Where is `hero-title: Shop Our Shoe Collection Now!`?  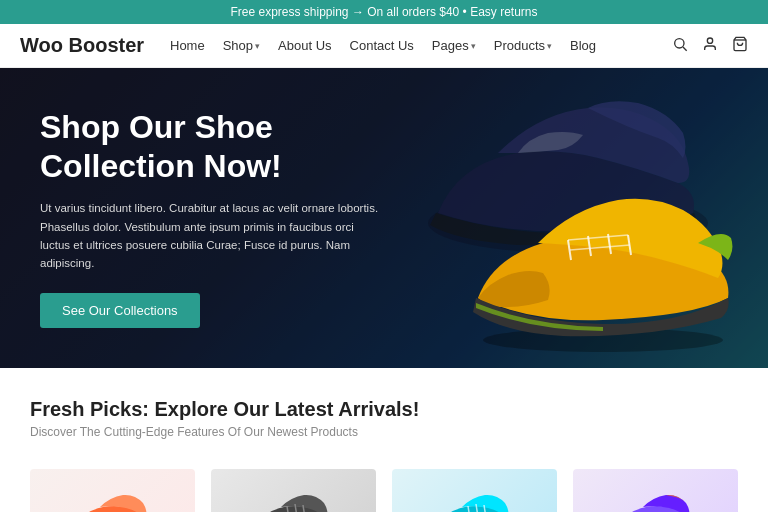
hero-title: Shop Our Shoe Collection Now! is located at coordinates (210, 146).